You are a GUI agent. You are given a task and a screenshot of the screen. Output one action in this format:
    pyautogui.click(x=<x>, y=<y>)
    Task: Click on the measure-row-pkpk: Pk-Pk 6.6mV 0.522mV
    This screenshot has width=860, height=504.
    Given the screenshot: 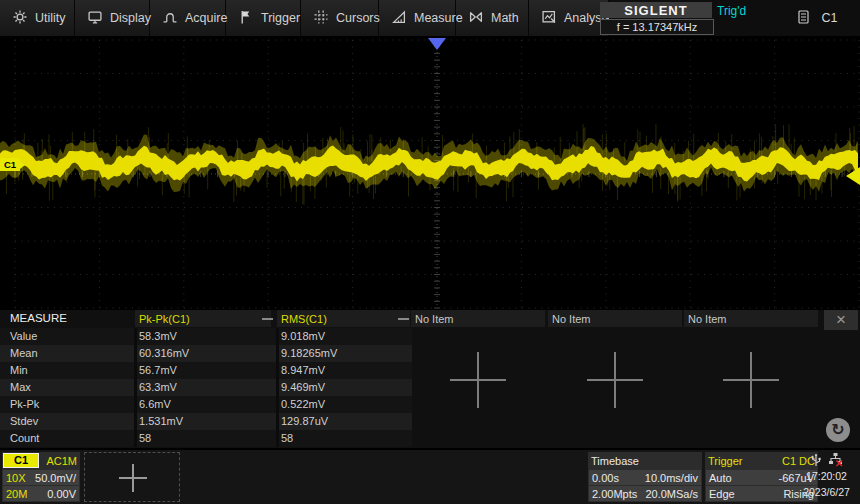 What is the action you would take?
    pyautogui.click(x=206, y=404)
    